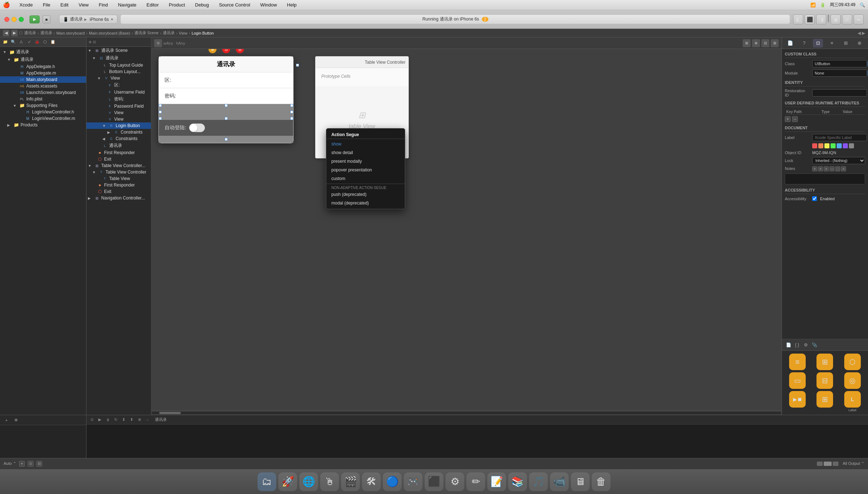 The image size is (868, 494). Describe the element at coordinates (119, 72) in the screenshot. I see `outline-item-bottom-layout: ▶ L Bottom Layout...` at that location.